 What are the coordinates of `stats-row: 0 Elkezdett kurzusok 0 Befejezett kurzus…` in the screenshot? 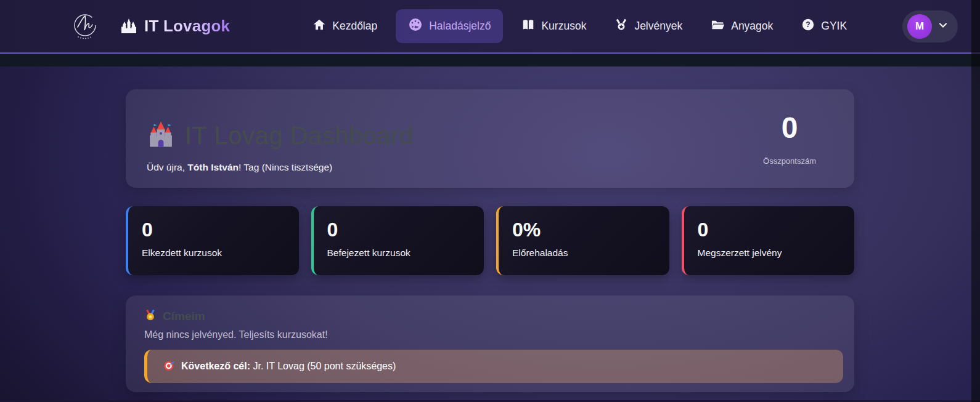 It's located at (490, 241).